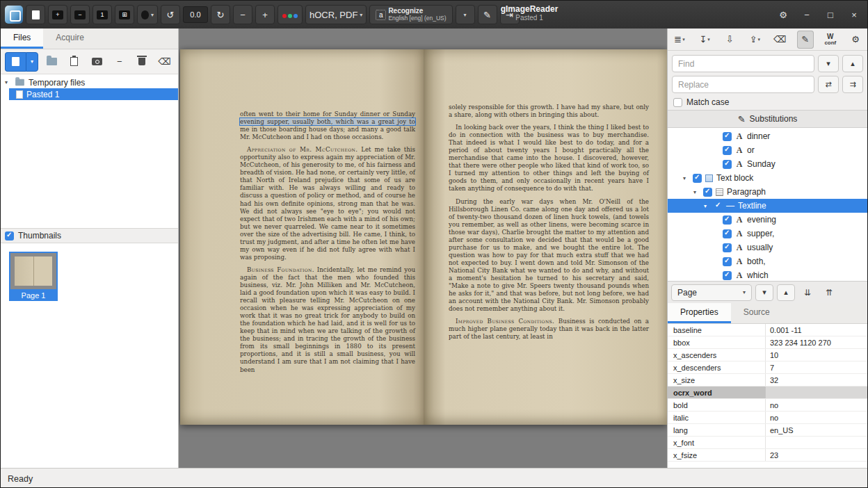 The image size is (868, 488). Describe the element at coordinates (768, 330) in the screenshot. I see `property-row: baseline0.001 -11` at that location.